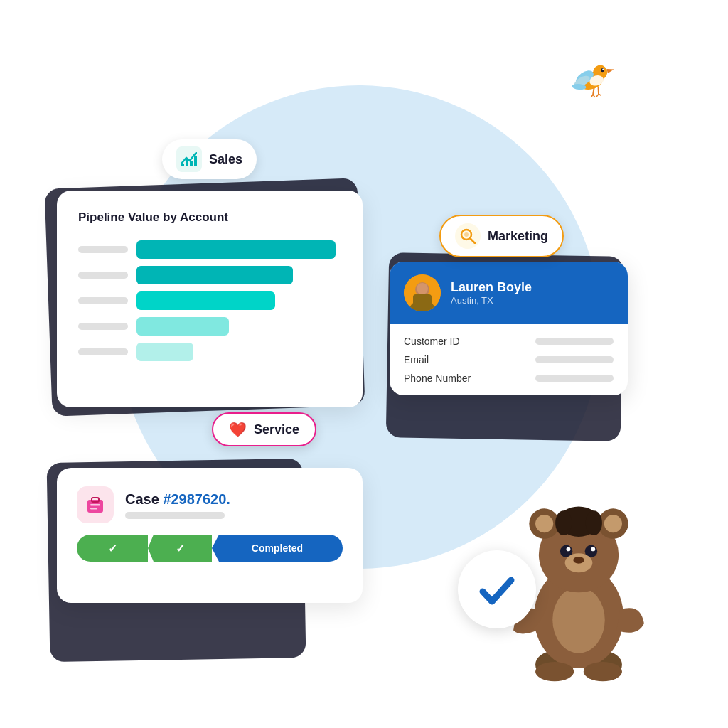 This screenshot has width=728, height=728. I want to click on customer-name: Lauren Boyle, so click(491, 288).